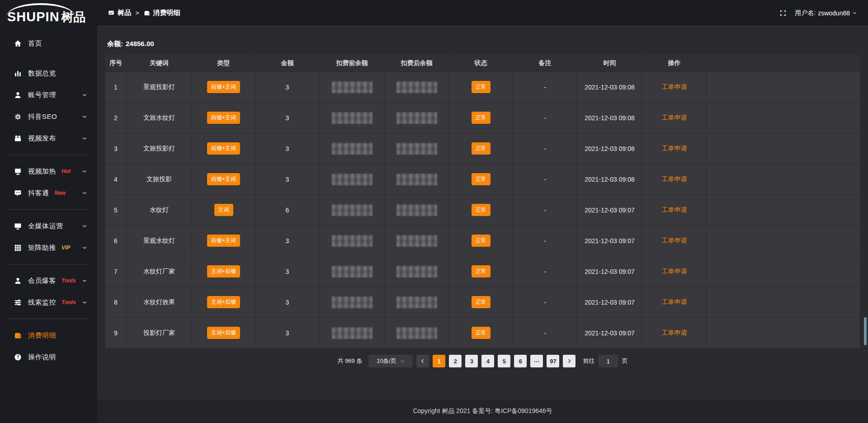 This screenshot has width=868, height=423. What do you see at coordinates (41, 10) in the screenshot?
I see `logo-arc` at bounding box center [41, 10].